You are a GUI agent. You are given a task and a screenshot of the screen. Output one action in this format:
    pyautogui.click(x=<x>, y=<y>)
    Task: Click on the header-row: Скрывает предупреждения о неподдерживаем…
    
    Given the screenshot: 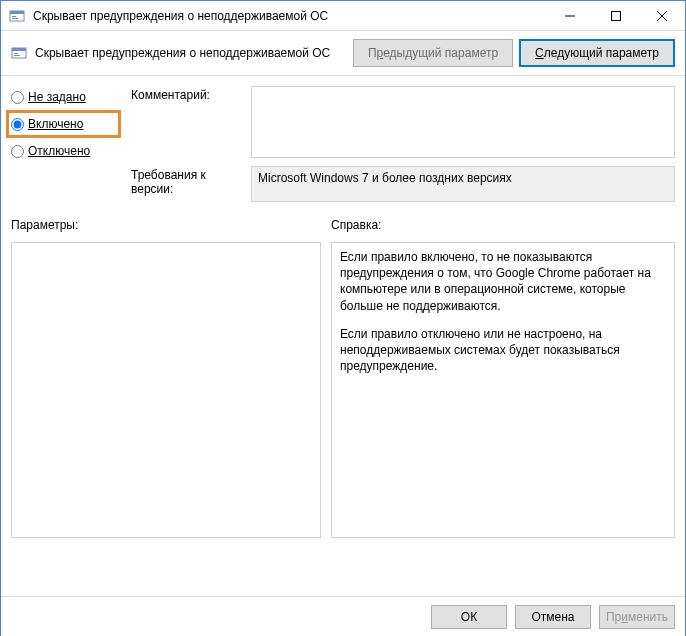 What is the action you would take?
    pyautogui.click(x=343, y=54)
    